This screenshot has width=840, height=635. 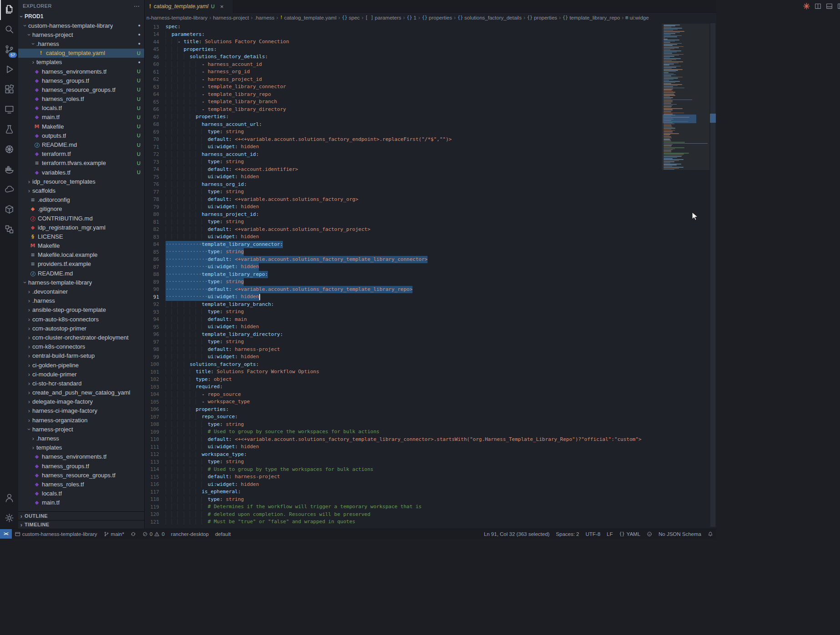 I want to click on activity-settings, so click(x=9, y=519).